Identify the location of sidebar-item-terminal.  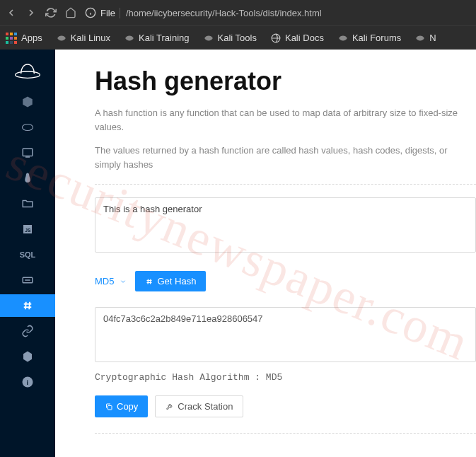
(28, 153).